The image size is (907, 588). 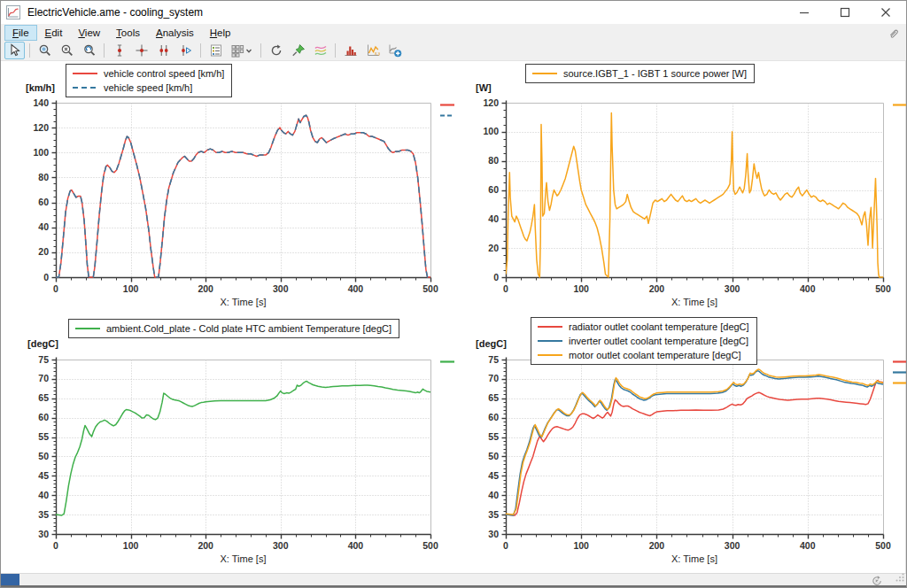 I want to click on igbt-power-plot-legend: source.IGBT_1 - IGBT 1 source power [W], so click(x=640, y=74).